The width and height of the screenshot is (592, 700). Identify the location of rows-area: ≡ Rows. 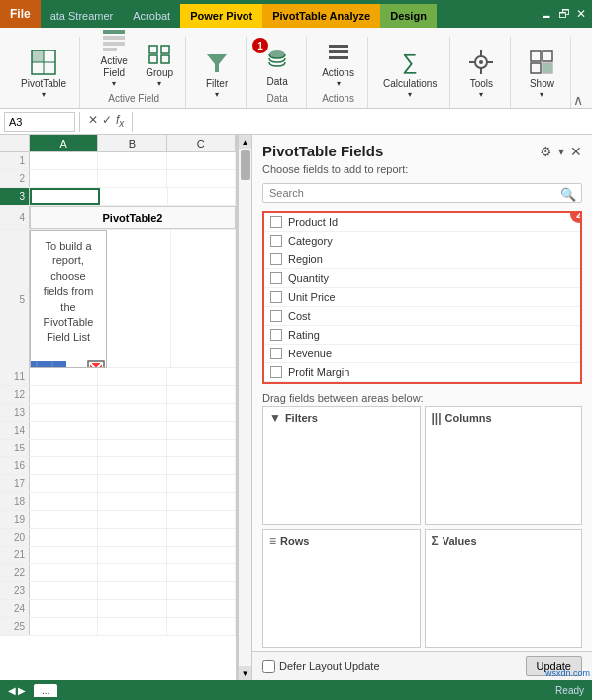
(342, 588).